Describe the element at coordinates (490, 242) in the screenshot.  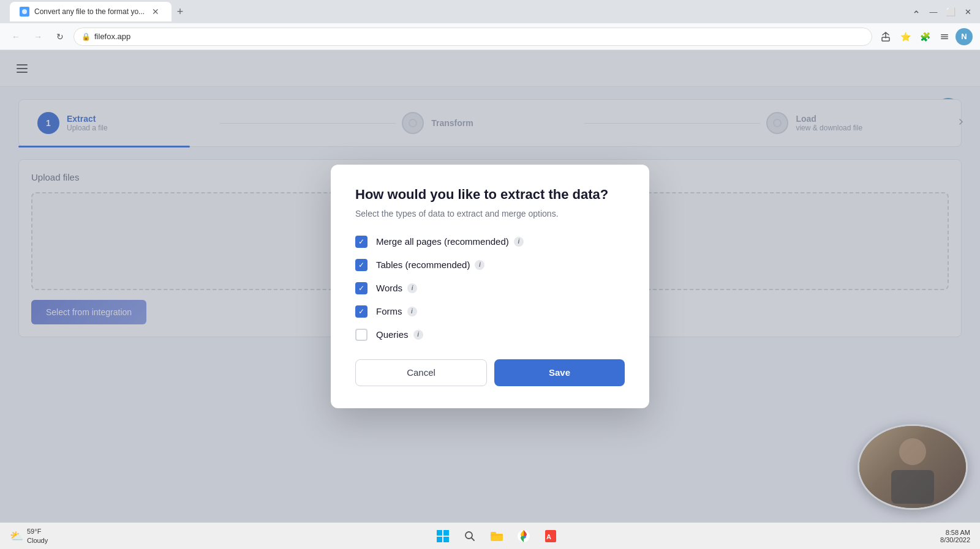
I see `checkbox-row-merge-all: ✓ Merge all pages (recommended) i` at that location.